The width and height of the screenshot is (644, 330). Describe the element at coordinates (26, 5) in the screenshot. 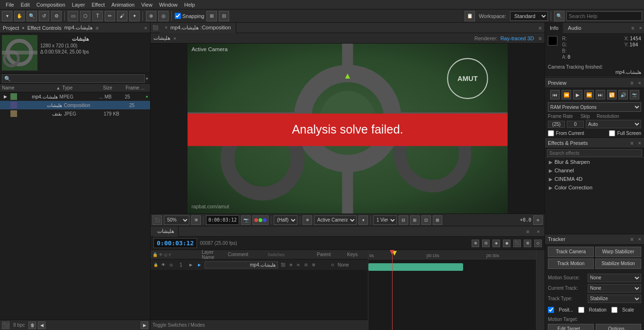

I see `menu-edit: Edit` at that location.